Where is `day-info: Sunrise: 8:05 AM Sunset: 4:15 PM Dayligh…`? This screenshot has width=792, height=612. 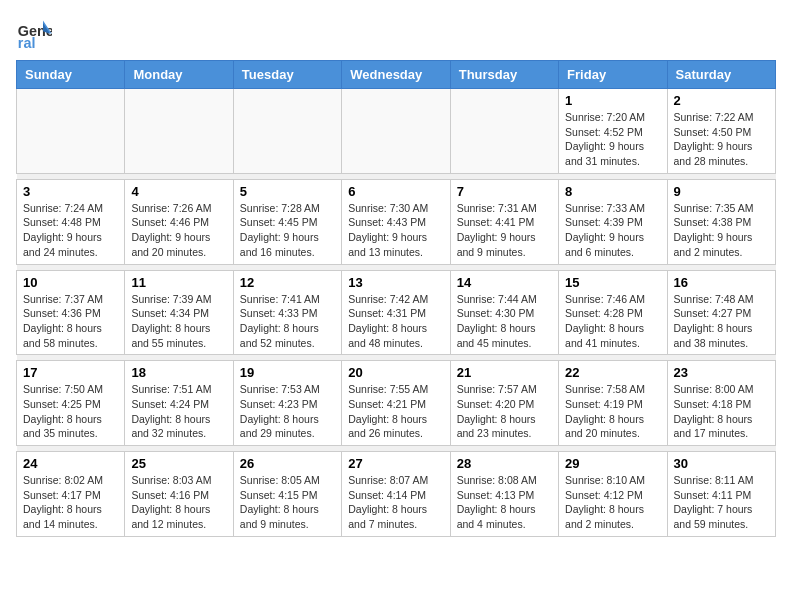
day-info: Sunrise: 8:05 AM Sunset: 4:15 PM Dayligh… is located at coordinates (288, 502).